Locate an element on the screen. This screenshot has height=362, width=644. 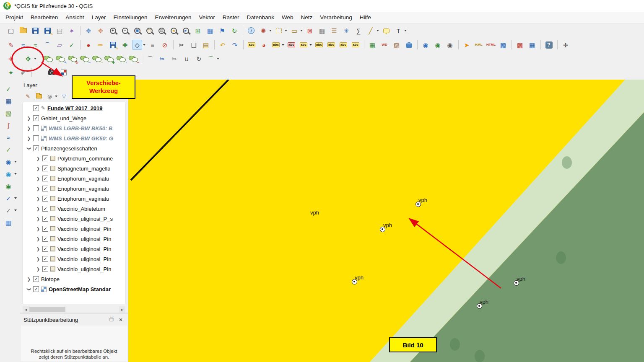
profile-tool-button: ✓ is located at coordinates (8, 198).